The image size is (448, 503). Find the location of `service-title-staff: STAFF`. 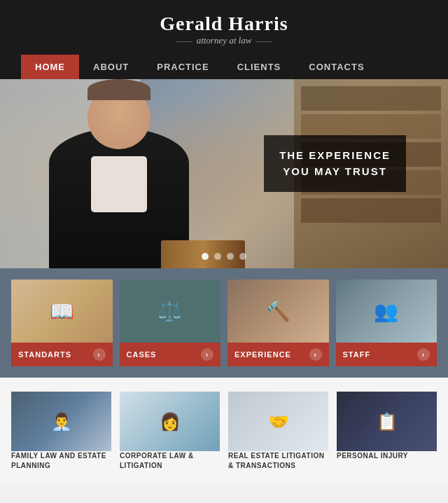

service-title-staff: STAFF is located at coordinates (357, 354).